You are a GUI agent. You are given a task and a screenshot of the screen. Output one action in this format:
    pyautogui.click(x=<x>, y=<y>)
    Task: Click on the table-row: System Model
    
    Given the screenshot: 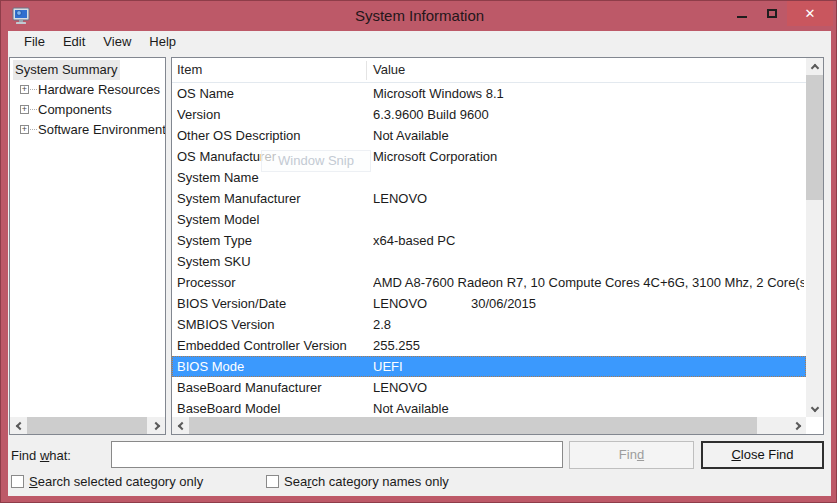 What is the action you would take?
    pyautogui.click(x=489, y=220)
    